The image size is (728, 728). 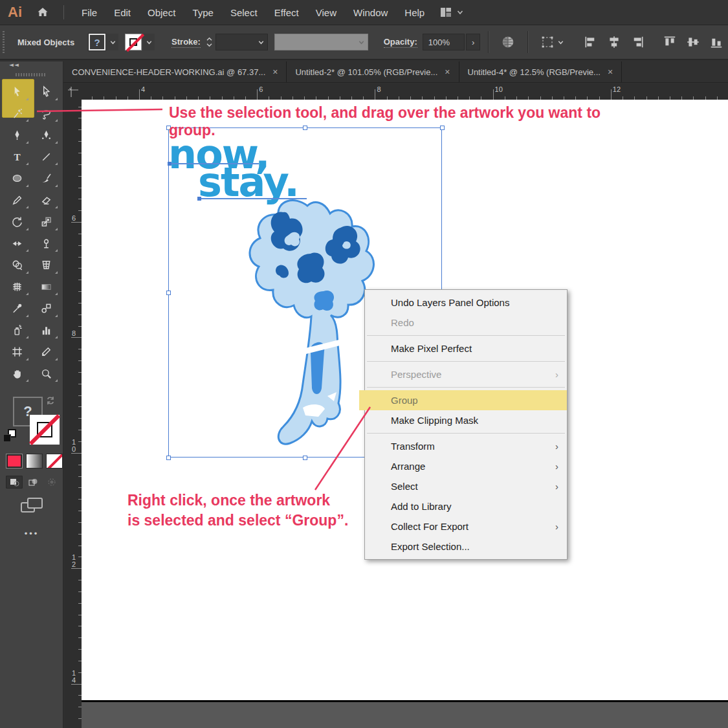 I want to click on context-menu-item-undo-layers-panel-options: Undo Layers Panel Options, so click(x=466, y=303).